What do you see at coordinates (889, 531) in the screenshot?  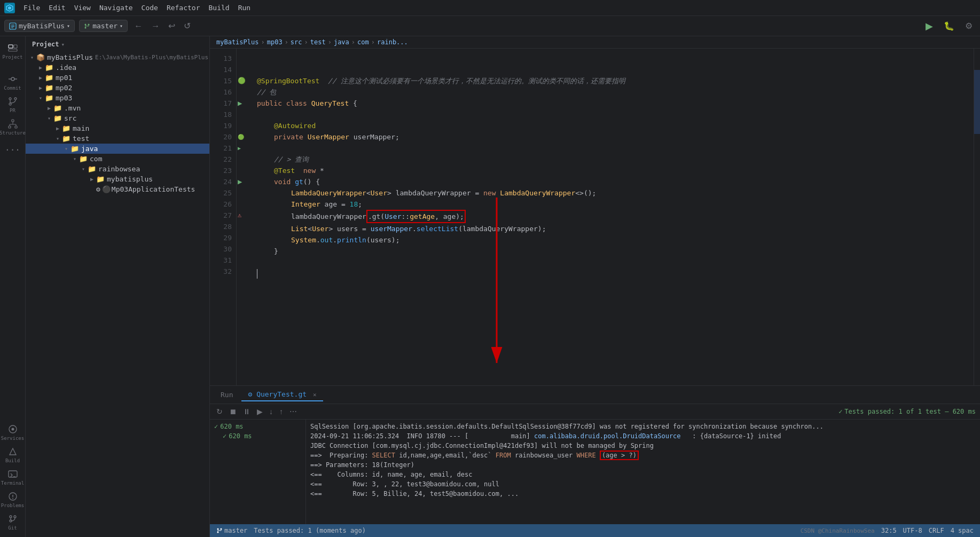 I see `cursor-position: 32:5` at bounding box center [889, 531].